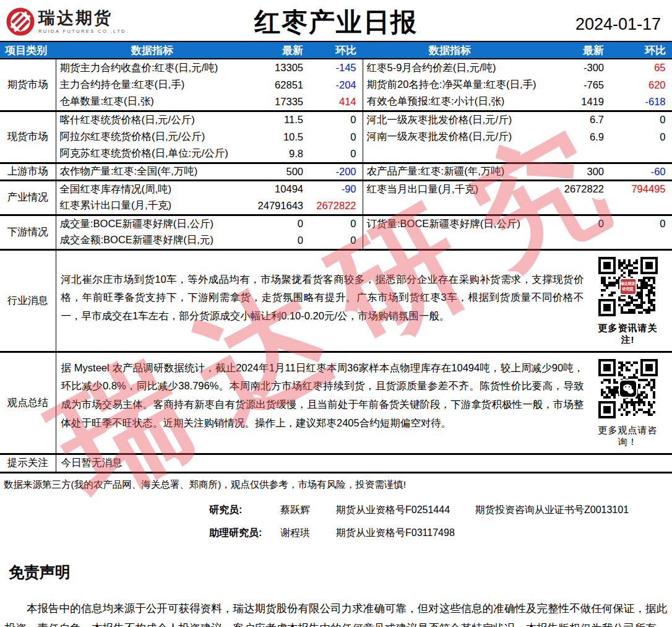  I want to click on category-cell: 上游市场, so click(28, 171).